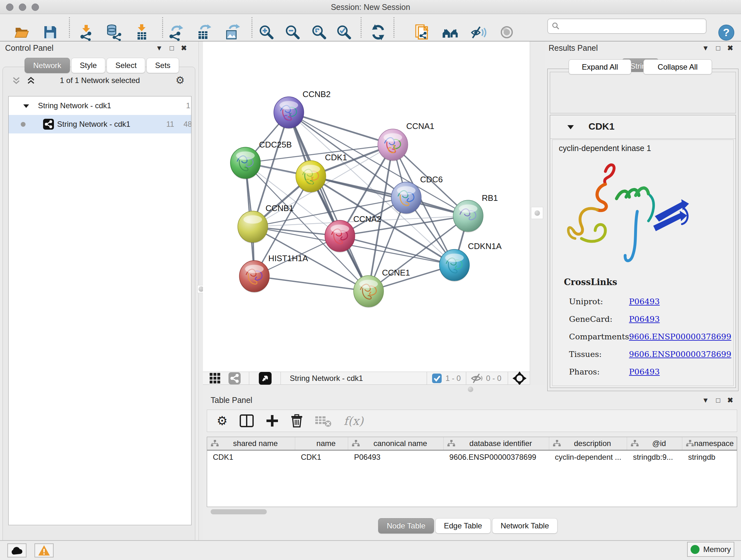 The height and width of the screenshot is (560, 741). What do you see at coordinates (163, 65) in the screenshot?
I see `tab-sets: Sets` at bounding box center [163, 65].